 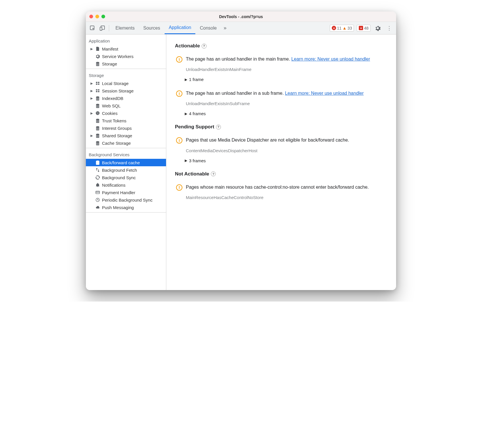 What do you see at coordinates (287, 198) in the screenshot?
I see `issue-code: MainResourceHasCacheControlNoStore` at bounding box center [287, 198].